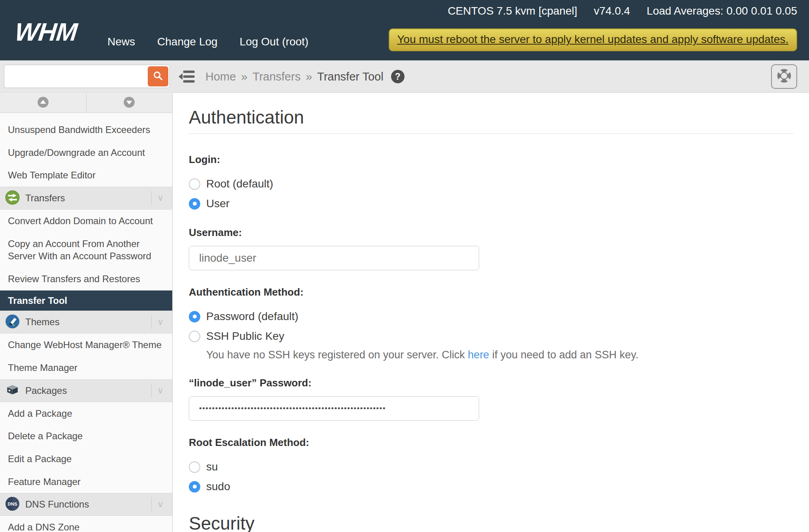  I want to click on sidebar-scroll-controls, so click(86, 103).